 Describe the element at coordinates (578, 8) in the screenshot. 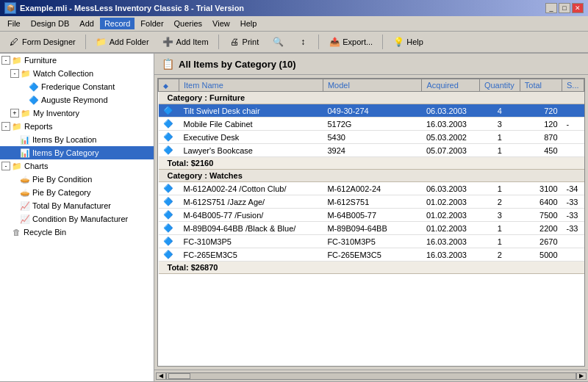

I see `close-button: ✕` at that location.